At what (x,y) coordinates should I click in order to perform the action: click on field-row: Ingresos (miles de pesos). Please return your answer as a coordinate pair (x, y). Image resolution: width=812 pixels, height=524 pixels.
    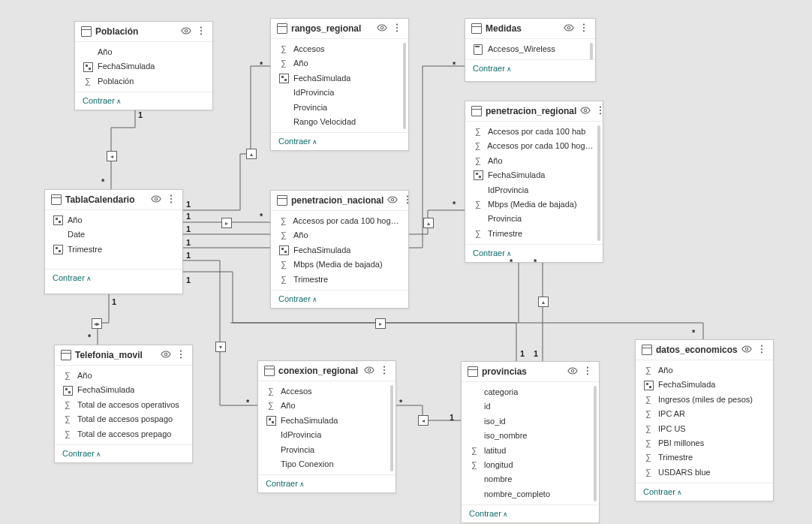
    Looking at the image, I should click on (704, 399).